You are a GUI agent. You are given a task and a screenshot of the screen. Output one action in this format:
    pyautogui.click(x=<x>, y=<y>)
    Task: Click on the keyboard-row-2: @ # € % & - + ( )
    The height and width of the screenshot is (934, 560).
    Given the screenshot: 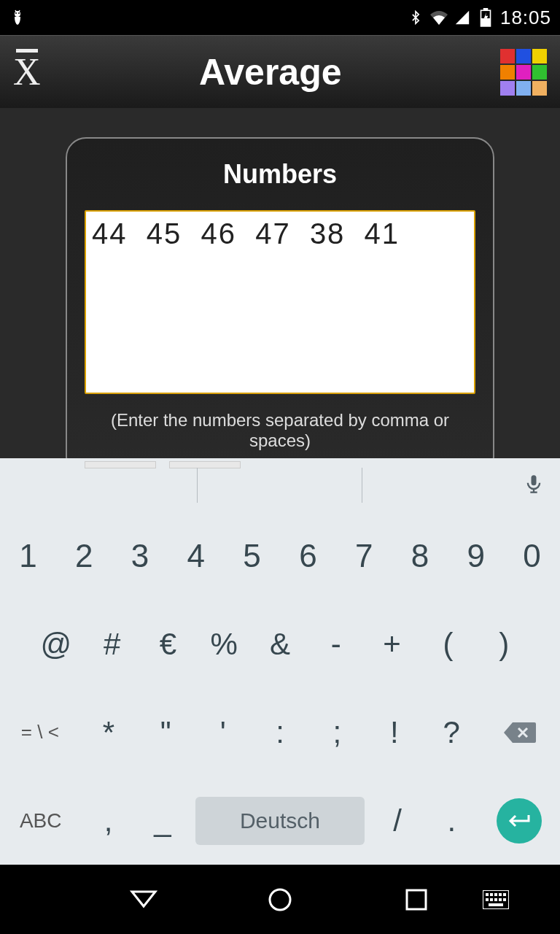 What is the action you would take?
    pyautogui.click(x=280, y=645)
    